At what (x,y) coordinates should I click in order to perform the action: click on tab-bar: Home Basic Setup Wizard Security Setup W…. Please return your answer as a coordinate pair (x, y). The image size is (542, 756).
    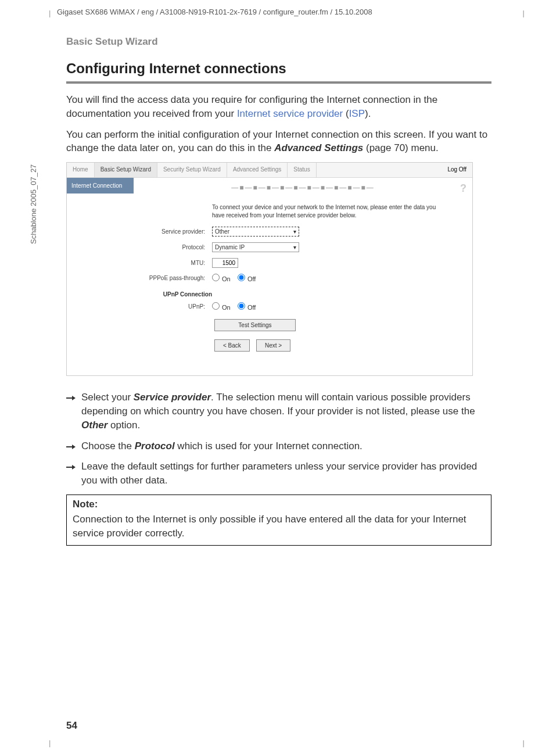
    Looking at the image, I should click on (270, 170).